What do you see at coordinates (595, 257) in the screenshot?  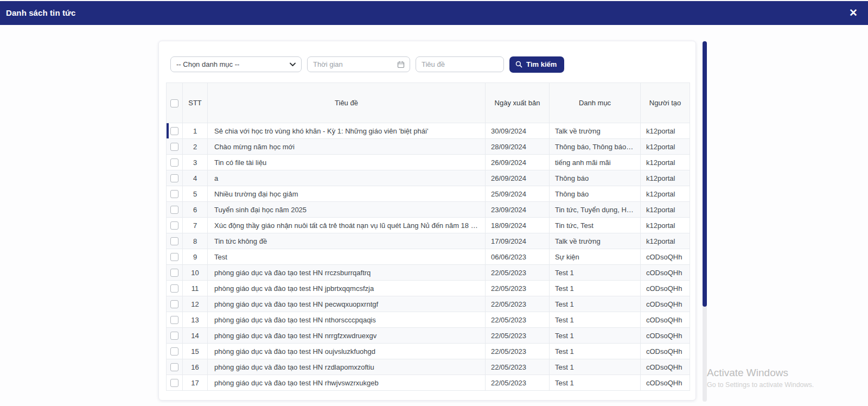 I see `row-category: Sự kiện` at bounding box center [595, 257].